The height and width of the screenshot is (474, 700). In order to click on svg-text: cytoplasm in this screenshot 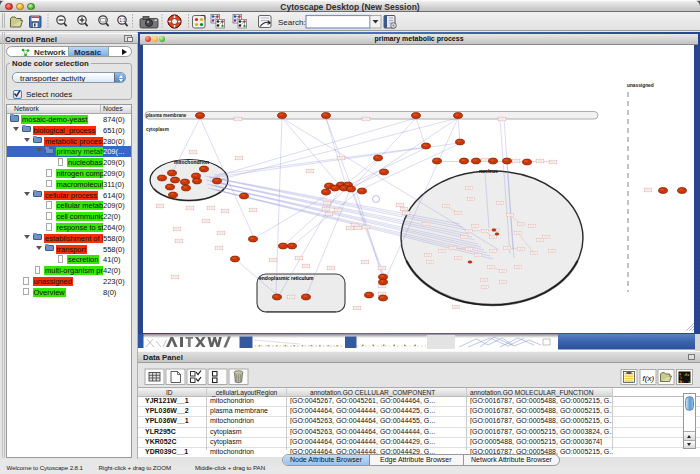, I will do `click(158, 130)`.